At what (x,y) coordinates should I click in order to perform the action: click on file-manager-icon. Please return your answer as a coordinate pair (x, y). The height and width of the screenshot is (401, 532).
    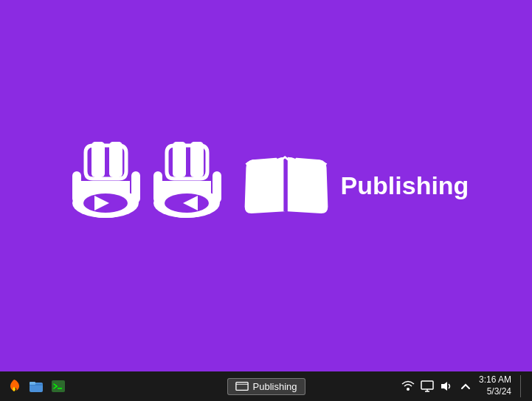
    Looking at the image, I should click on (36, 386).